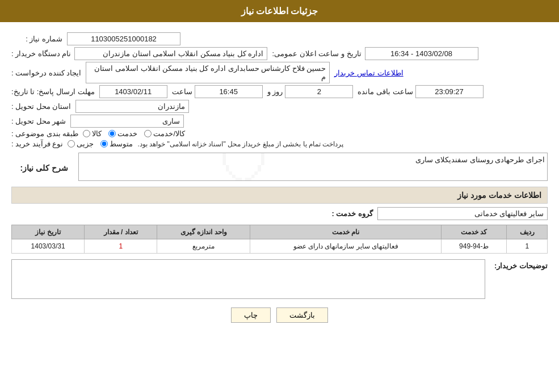  Describe the element at coordinates (302, 315) in the screenshot. I see `back-button: بازگشت` at that location.